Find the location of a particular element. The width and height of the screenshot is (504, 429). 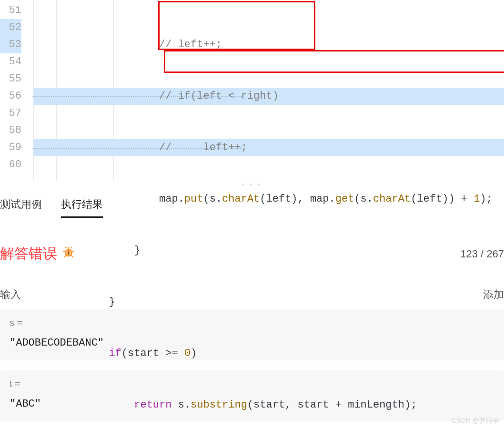

watermark: CSDN @梦雨羊 is located at coordinates (475, 421).